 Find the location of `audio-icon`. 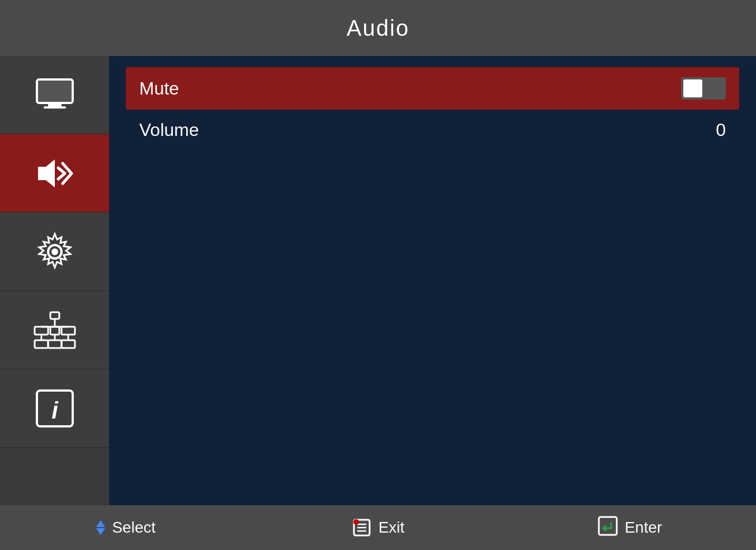

audio-icon is located at coordinates (55, 173).